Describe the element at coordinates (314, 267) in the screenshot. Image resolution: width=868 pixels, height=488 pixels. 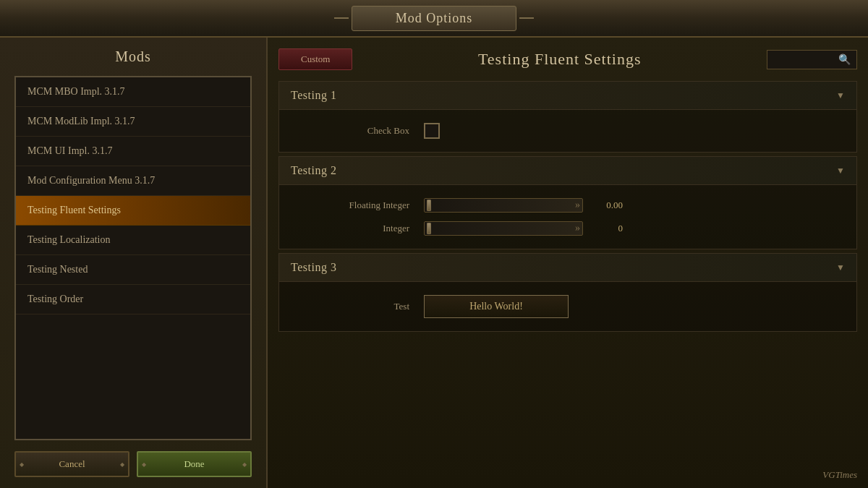
I see `section-title-testing3: Testing 3` at that location.